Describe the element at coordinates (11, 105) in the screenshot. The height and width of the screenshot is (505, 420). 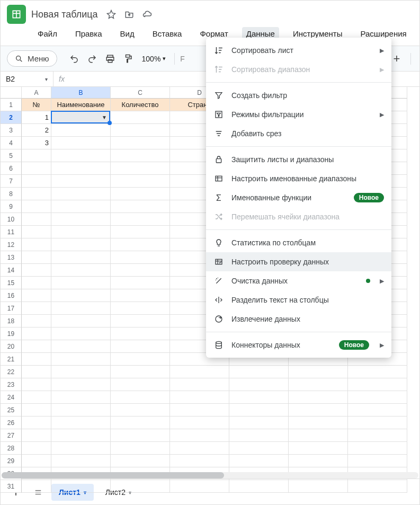
I see `row-header: 1` at that location.